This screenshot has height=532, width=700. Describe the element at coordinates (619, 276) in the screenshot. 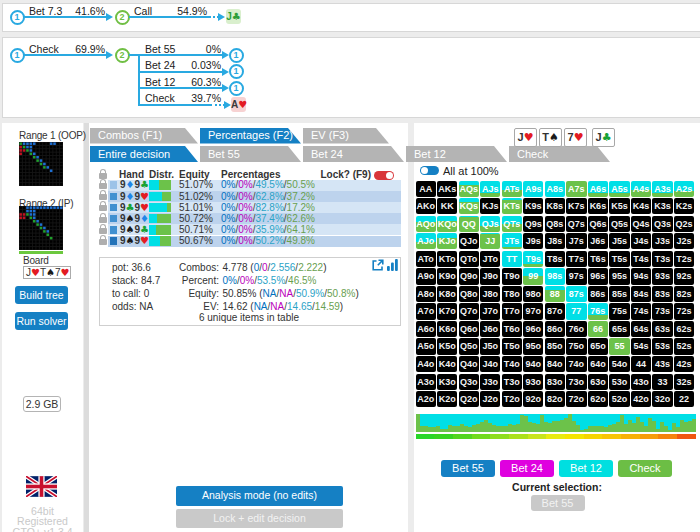

I see `matrix-cell-95s: 95s` at that location.